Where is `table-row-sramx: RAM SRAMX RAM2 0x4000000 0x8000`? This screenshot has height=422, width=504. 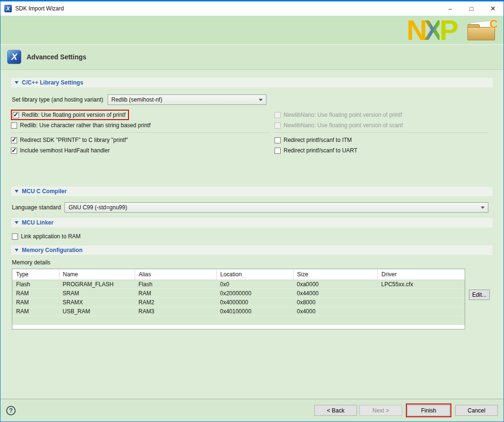 table-row-sramx: RAM SRAMX RAM2 0x4000000 0x8000 is located at coordinates (239, 302).